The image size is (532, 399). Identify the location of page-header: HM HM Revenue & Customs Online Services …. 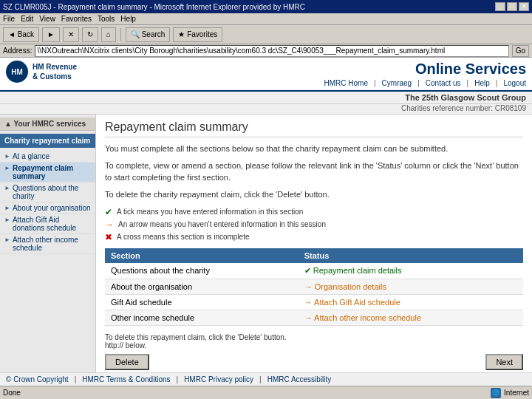
(266, 75).